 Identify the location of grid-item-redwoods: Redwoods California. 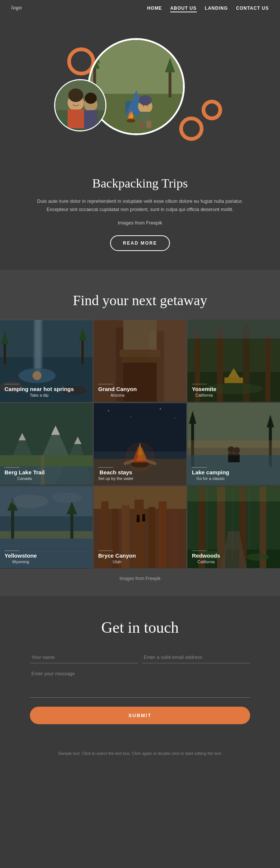
(234, 527).